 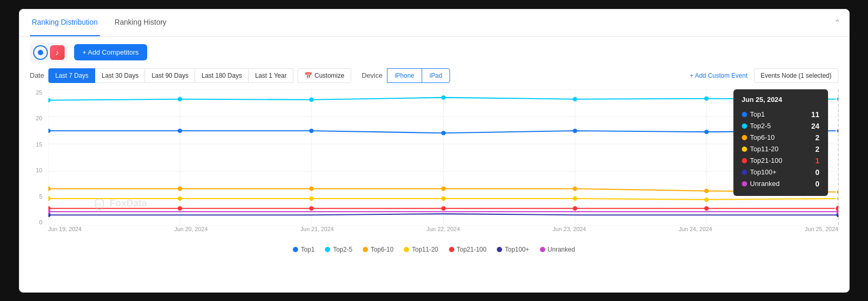 I want to click on right-actions: + Add Custom Event Events Node (1 select…, so click(x=764, y=76).